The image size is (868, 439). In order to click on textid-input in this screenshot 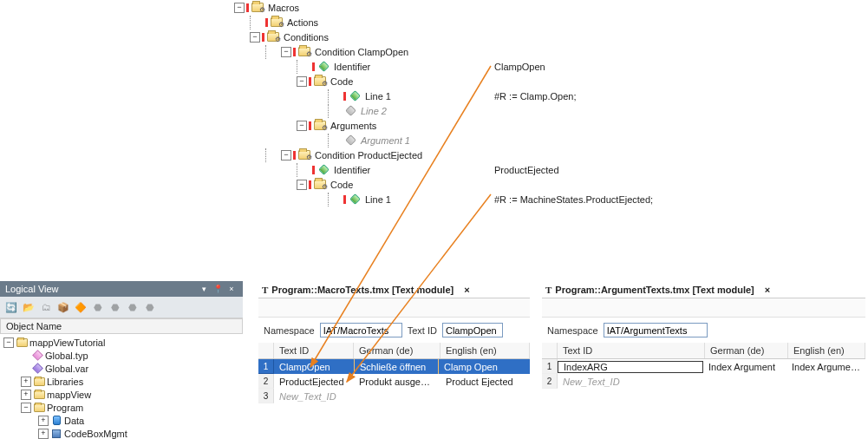, I will do `click(473, 330)`.